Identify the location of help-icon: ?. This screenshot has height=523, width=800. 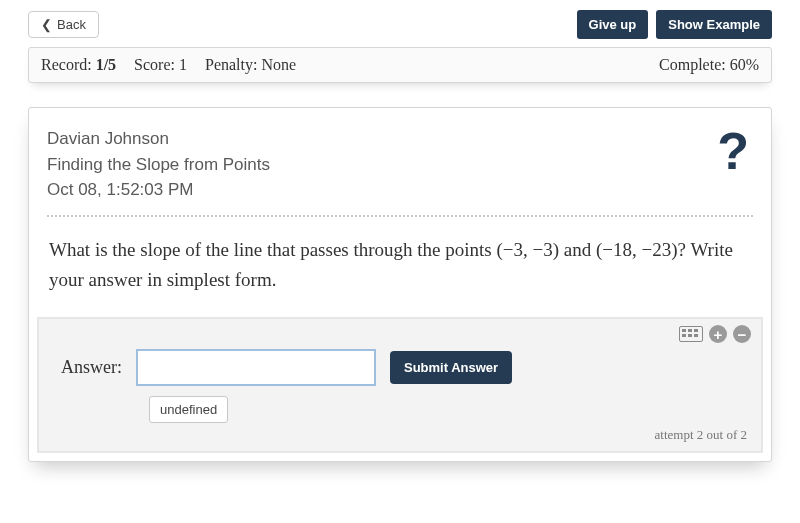
(735, 150).